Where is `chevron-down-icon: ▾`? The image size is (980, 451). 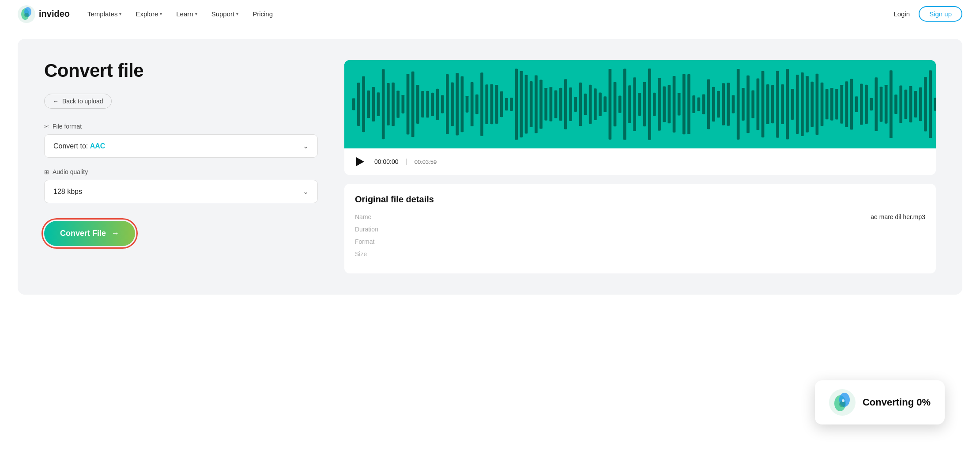 chevron-down-icon: ▾ is located at coordinates (161, 14).